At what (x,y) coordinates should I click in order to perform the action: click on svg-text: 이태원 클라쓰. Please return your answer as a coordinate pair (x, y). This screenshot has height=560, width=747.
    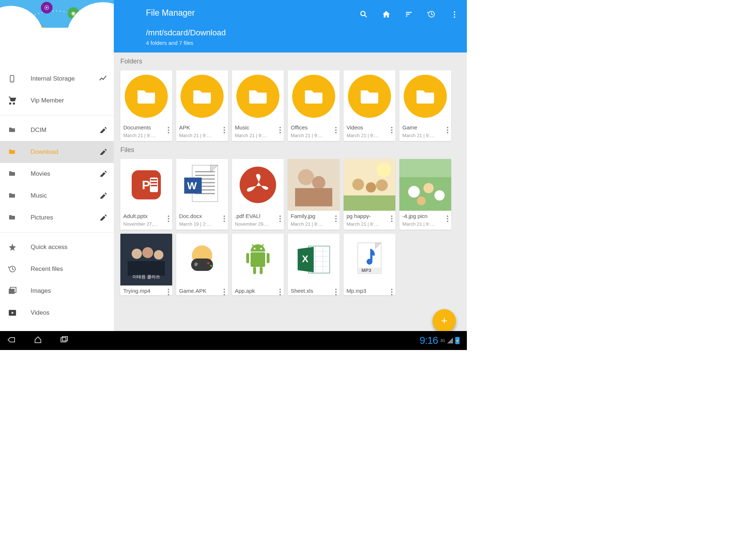
    Looking at the image, I should click on (146, 277).